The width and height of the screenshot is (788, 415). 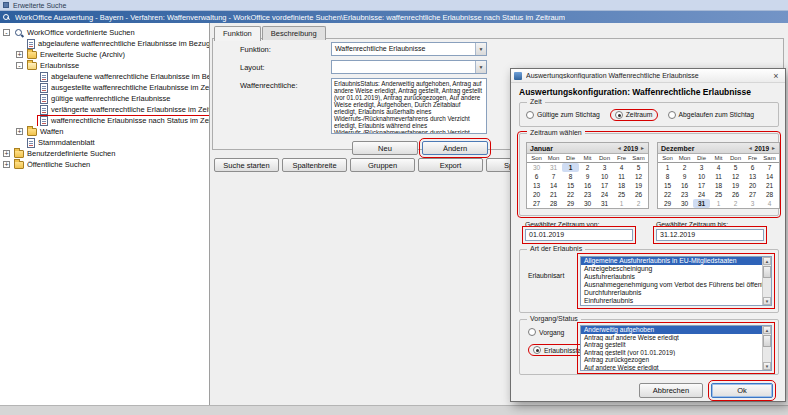 I want to click on status-listbox: Anderweitig aufgehobenAntrag auf andere …, so click(x=676, y=348).